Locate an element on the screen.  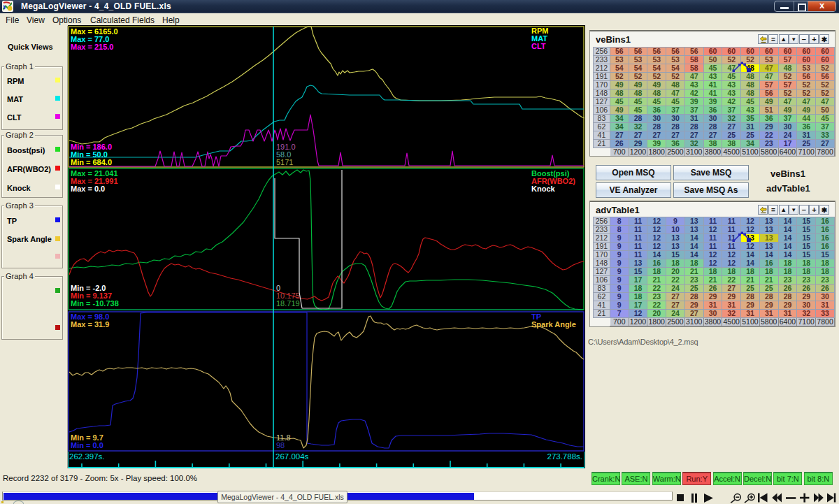
svg-text: Min = 684.0 is located at coordinates (91, 162).